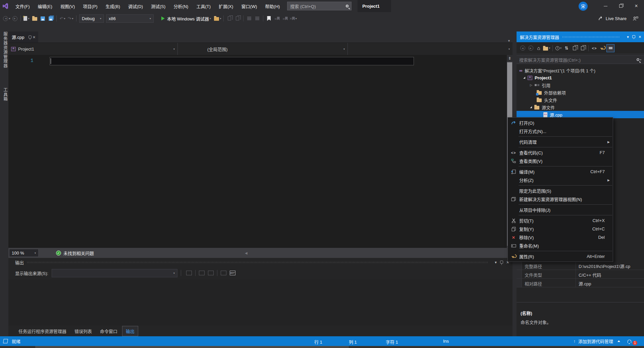 Image resolution: width=644 pixels, height=348 pixels. What do you see at coordinates (319, 6) in the screenshot?
I see `quick-search-box: 搜索 (Ctrl+Q)` at bounding box center [319, 6].